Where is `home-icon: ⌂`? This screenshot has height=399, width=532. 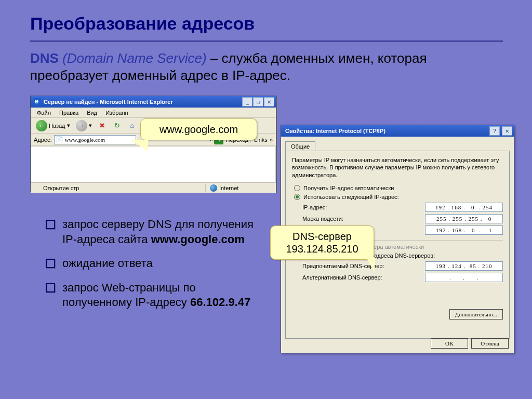
home-icon: ⌂ is located at coordinates (132, 126).